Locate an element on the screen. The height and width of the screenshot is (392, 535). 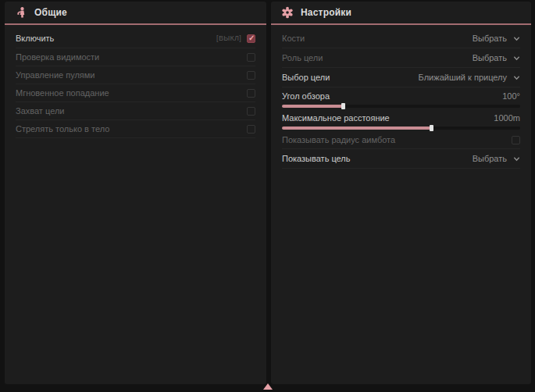
toggle-label: Включить is located at coordinates (34, 38).